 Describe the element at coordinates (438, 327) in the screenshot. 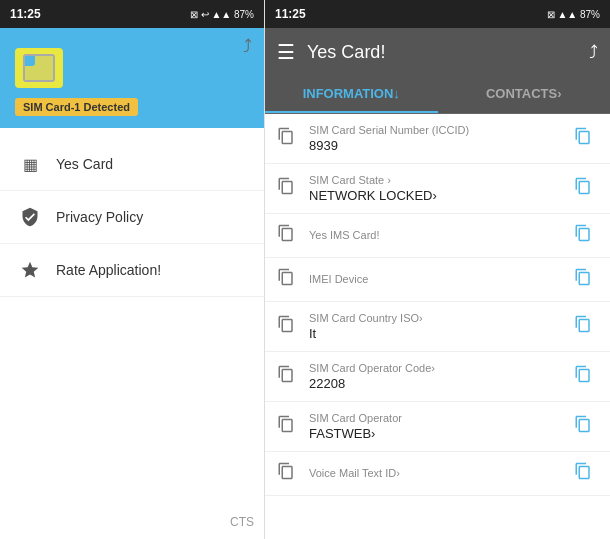

I see `info-row-country: SIM Card Country ISO› It` at that location.